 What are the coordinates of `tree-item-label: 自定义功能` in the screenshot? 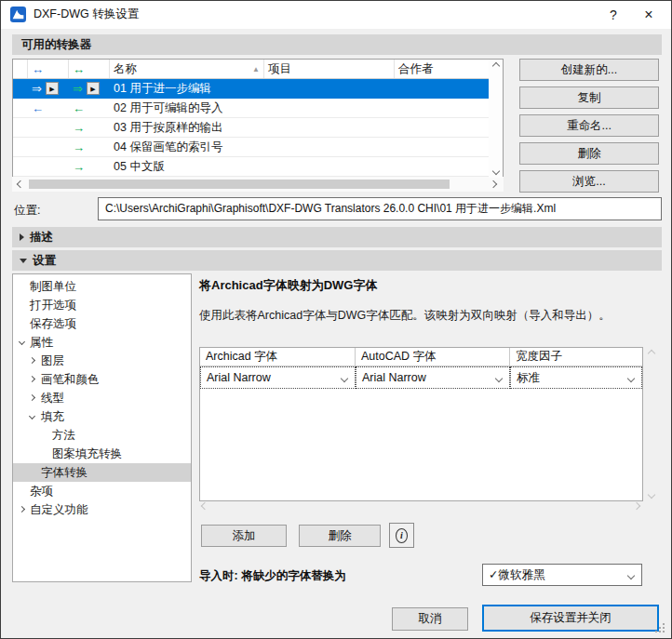 It's located at (60, 510).